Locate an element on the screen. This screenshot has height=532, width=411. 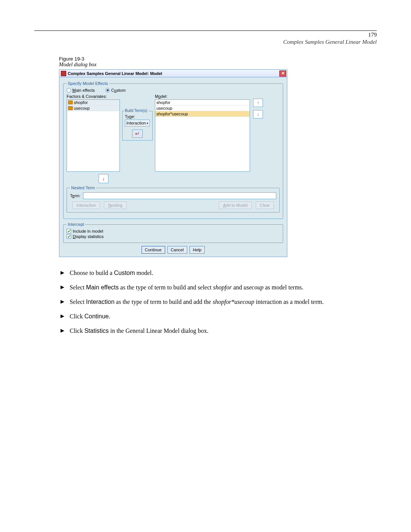
step-item: Click Continue. is located at coordinates (218, 316).